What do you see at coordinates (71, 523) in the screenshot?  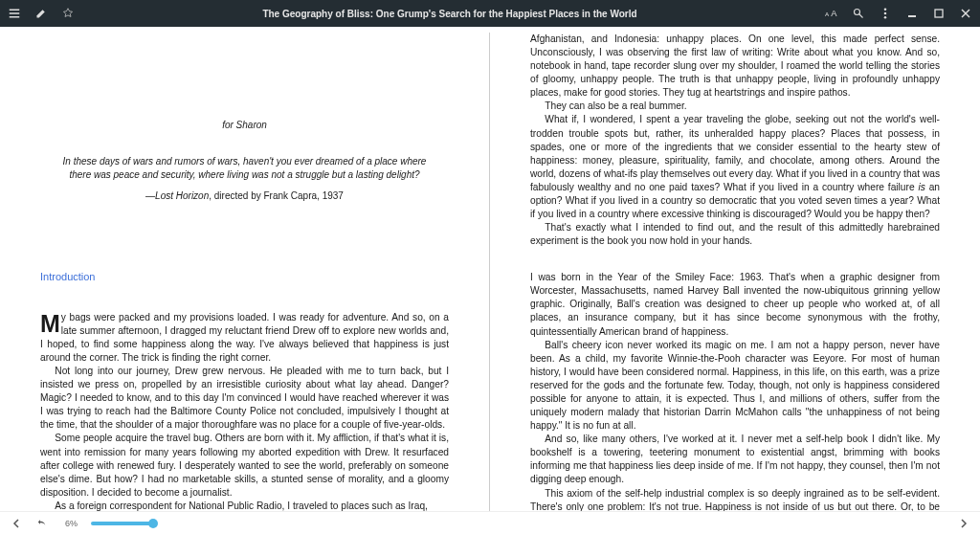 I see `progress-percent: 6%` at bounding box center [71, 523].